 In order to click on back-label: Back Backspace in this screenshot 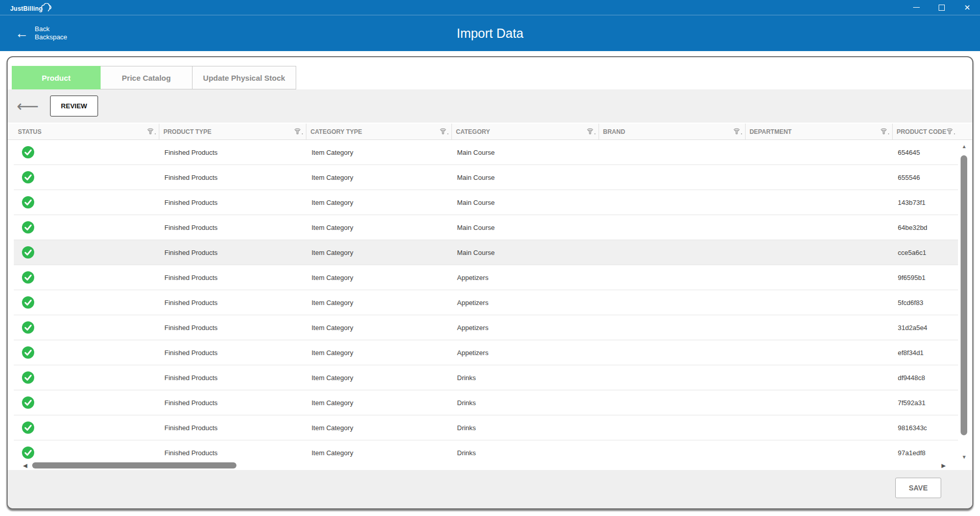, I will do `click(51, 34)`.